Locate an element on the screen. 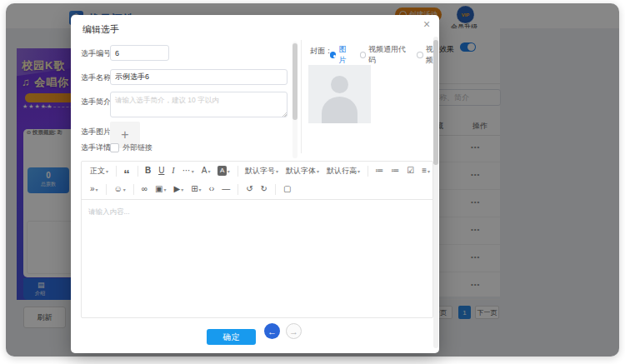 Image resolution: width=625 pixels, height=364 pixels. underline-icon: U is located at coordinates (162, 171).